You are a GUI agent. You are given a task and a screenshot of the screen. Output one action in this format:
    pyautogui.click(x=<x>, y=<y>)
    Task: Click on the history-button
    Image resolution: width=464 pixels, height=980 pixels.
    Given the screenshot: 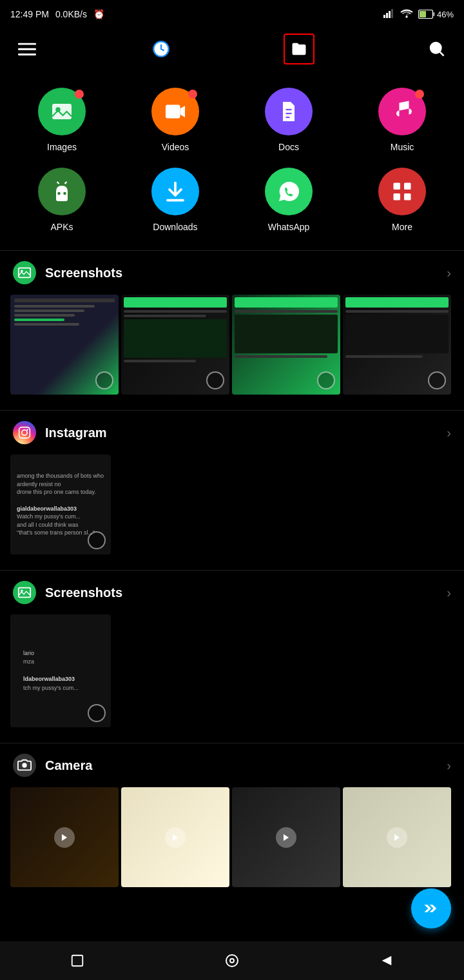 What is the action you would take?
    pyautogui.click(x=161, y=49)
    